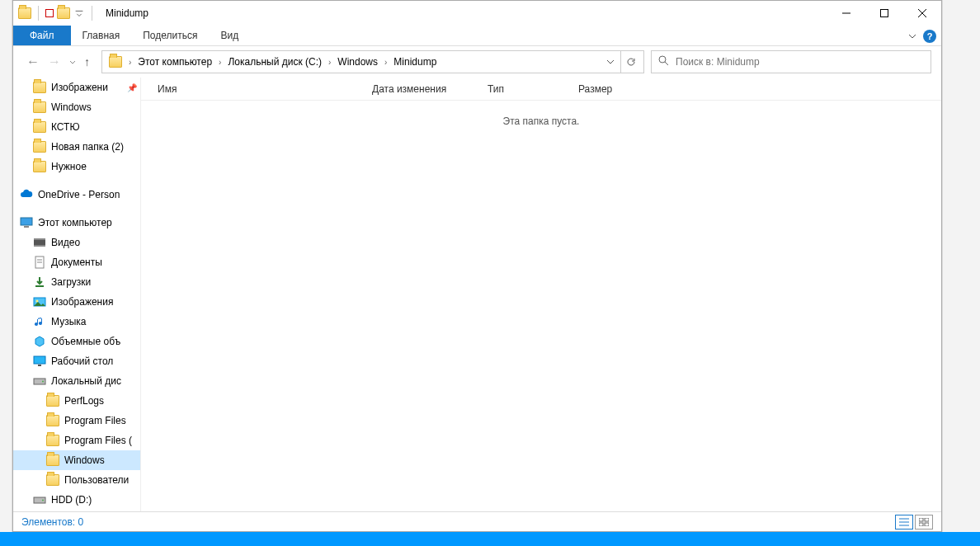 This screenshot has height=546, width=980. What do you see at coordinates (904, 522) in the screenshot?
I see `view-details-button` at bounding box center [904, 522].